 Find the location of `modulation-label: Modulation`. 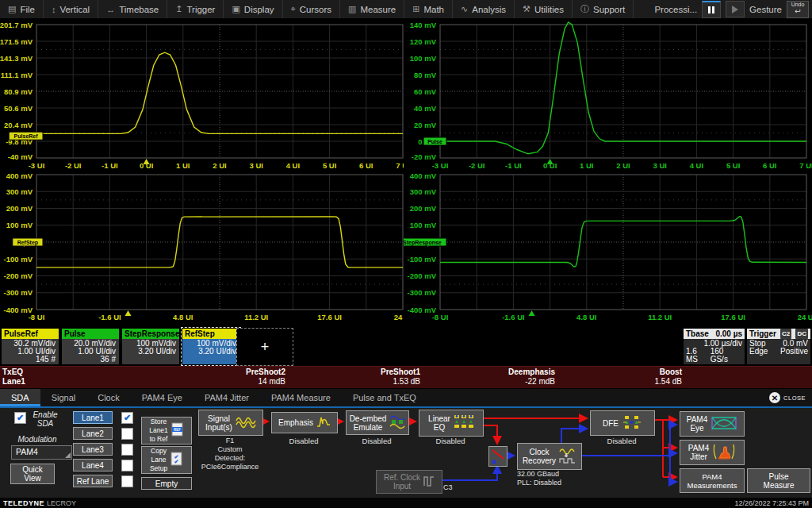

modulation-label: Modulation is located at coordinates (37, 440).